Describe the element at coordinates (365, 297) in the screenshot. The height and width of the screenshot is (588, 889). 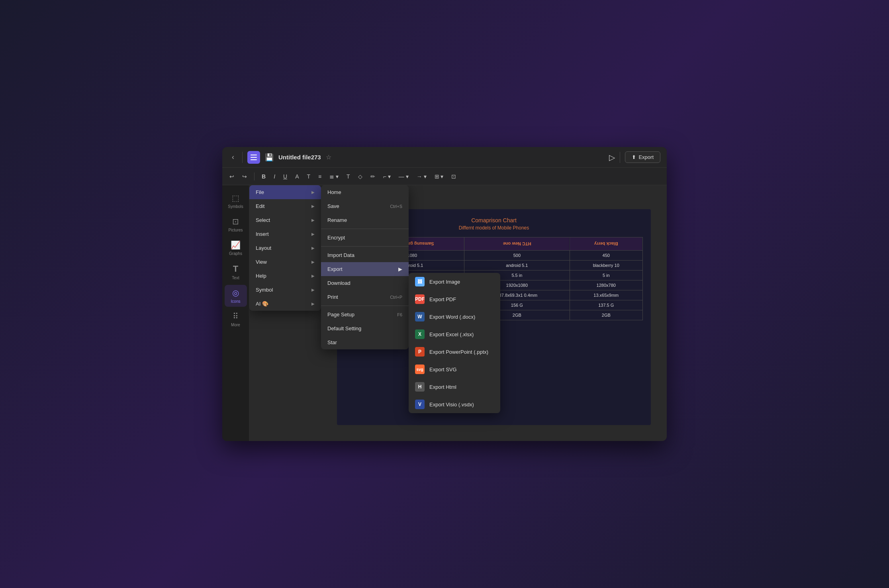
I see `file-menu-print: Print Ctrl+P` at that location.